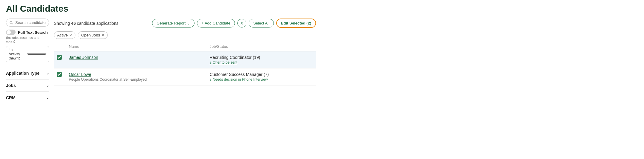 The width and height of the screenshot is (644, 159). What do you see at coordinates (296, 23) in the screenshot?
I see `edit-selected-button: Edit Selected (2)` at bounding box center [296, 23].